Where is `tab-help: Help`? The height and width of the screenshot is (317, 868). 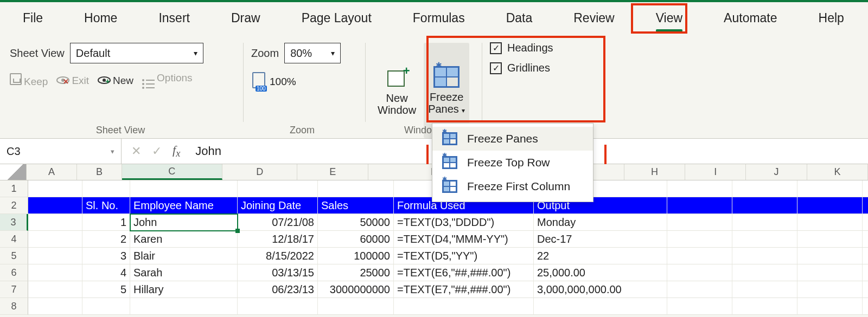
tab-help: Help is located at coordinates (831, 20).